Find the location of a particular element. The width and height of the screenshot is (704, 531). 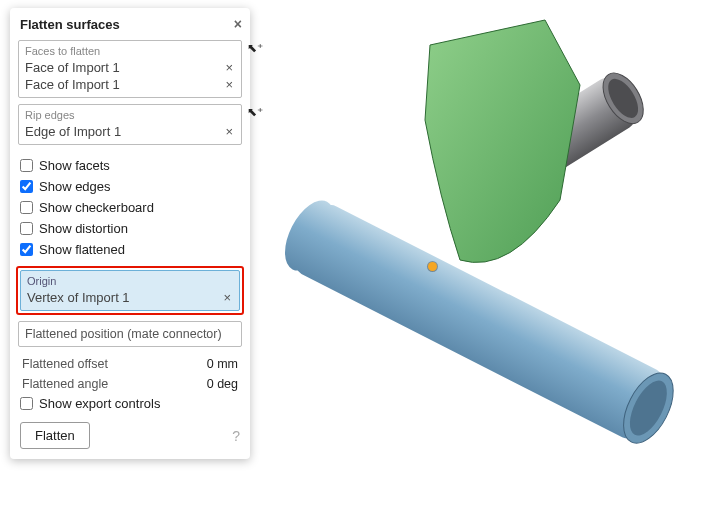

rip-edge-label: Edge of Import 1 is located at coordinates (73, 132).